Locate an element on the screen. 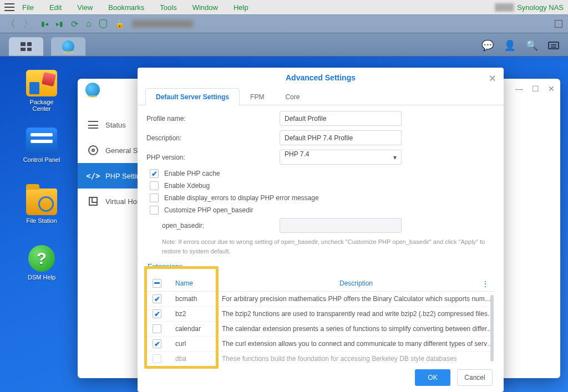 The height and width of the screenshot is (392, 568). browser-menu-bar: File Edit View Bookmarks Tools Window He… is located at coordinates (284, 7).